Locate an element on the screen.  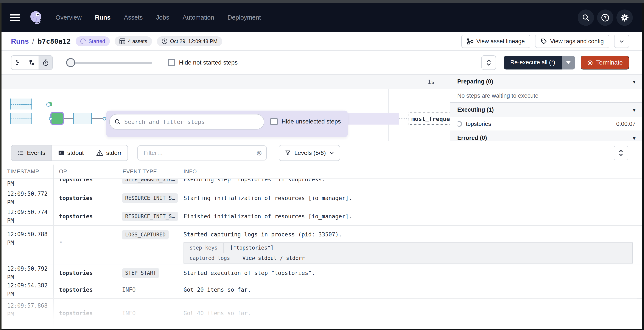
breadcrumb-runs-link: Runs is located at coordinates (20, 41).